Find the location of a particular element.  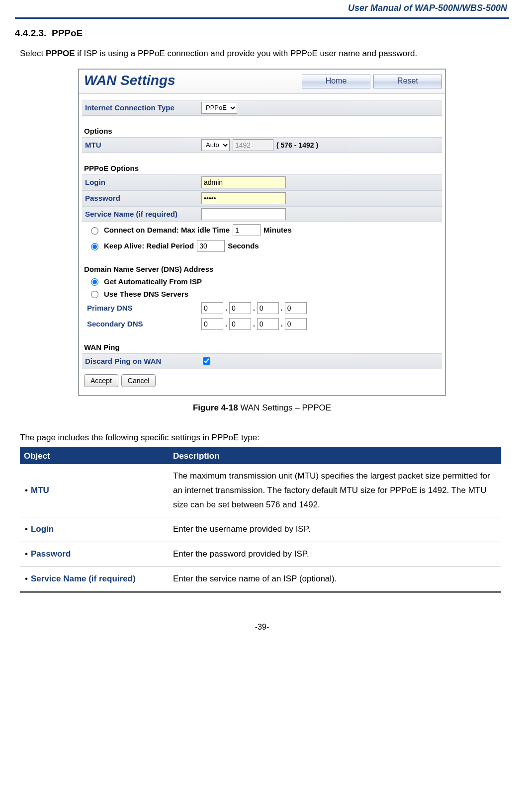

service-name-row: Service Name (if required) is located at coordinates (262, 214).